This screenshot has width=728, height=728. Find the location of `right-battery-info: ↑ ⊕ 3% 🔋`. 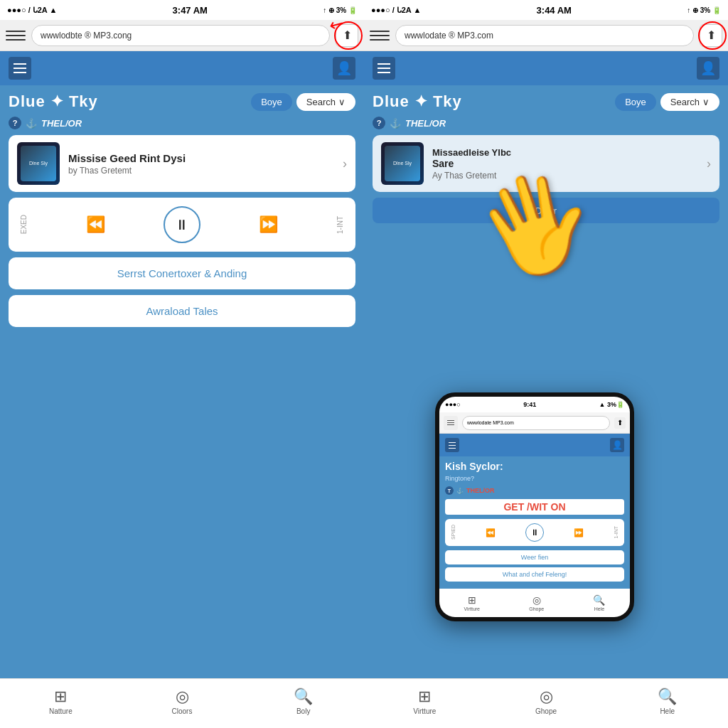

right-battery-info: ↑ ⊕ 3% 🔋 is located at coordinates (704, 10).